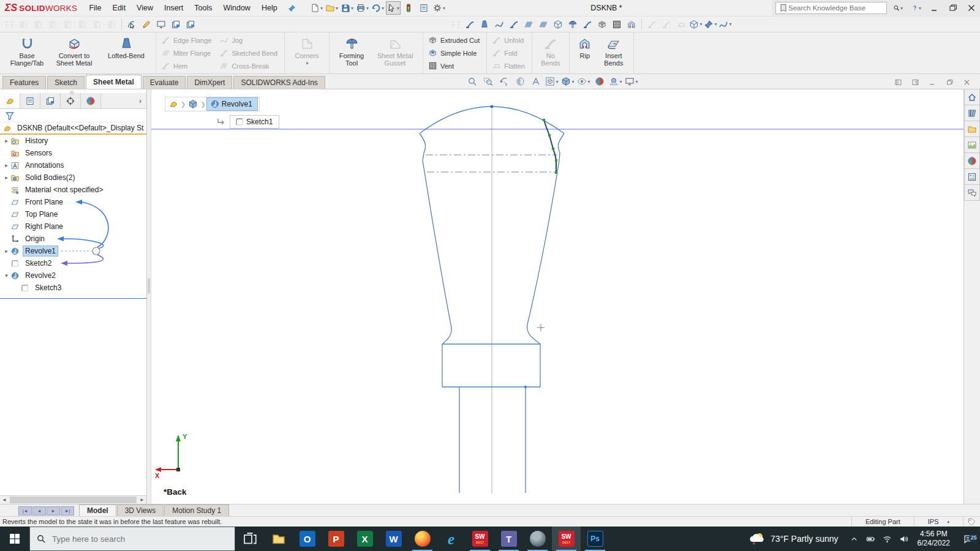 The image size is (980, 551). What do you see at coordinates (347, 8) in the screenshot?
I see `save-icon: ▾` at bounding box center [347, 8].